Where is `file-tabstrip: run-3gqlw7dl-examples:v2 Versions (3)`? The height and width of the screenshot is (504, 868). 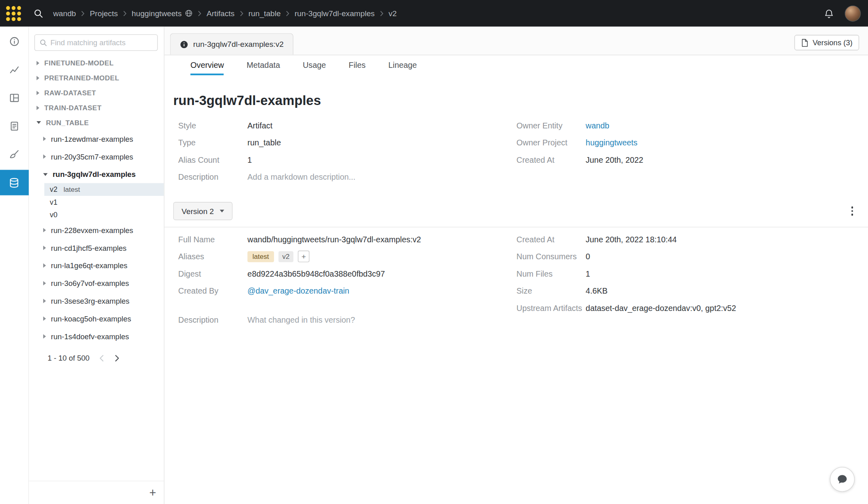 file-tabstrip: run-3gqlw7dl-examples:v2 Versions (3) is located at coordinates (516, 41).